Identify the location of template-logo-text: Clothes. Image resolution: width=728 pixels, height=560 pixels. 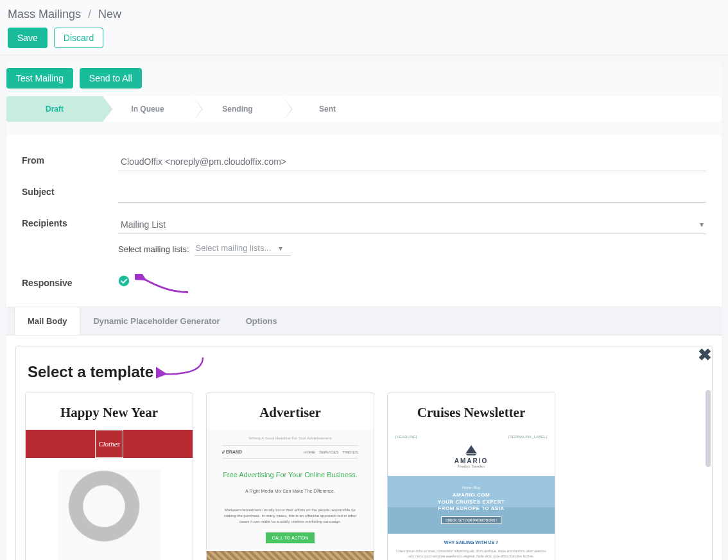
(109, 444).